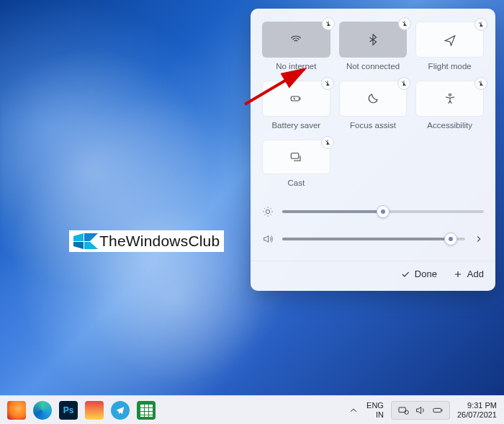 Image resolution: width=504 pixels, height=424 pixels. I want to click on quick-tile-flight-mode: Flight mode, so click(449, 46).